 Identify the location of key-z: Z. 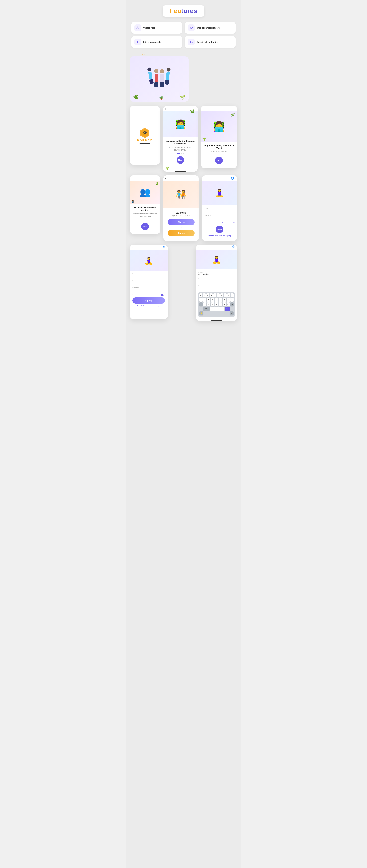
(205, 304).